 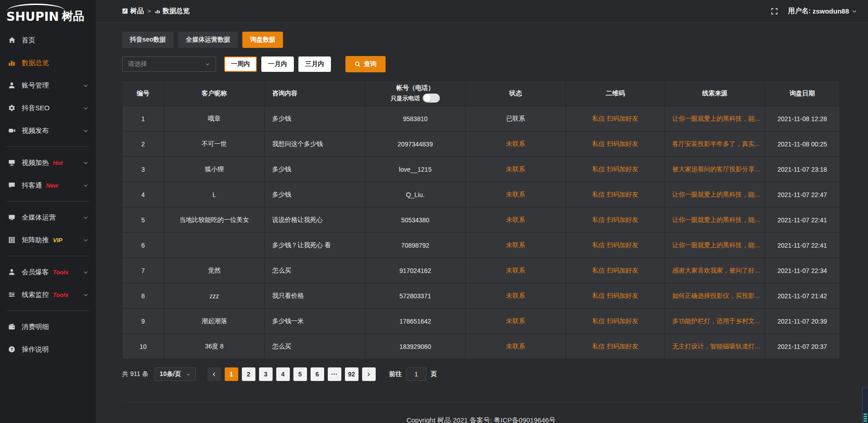 What do you see at coordinates (266, 374) in the screenshot?
I see `page-button-3: 3` at bounding box center [266, 374].